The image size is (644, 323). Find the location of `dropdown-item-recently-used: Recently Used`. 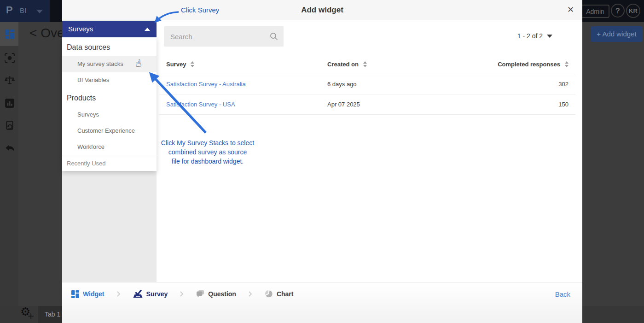

dropdown-item-recently-used: Recently Used is located at coordinates (110, 163).